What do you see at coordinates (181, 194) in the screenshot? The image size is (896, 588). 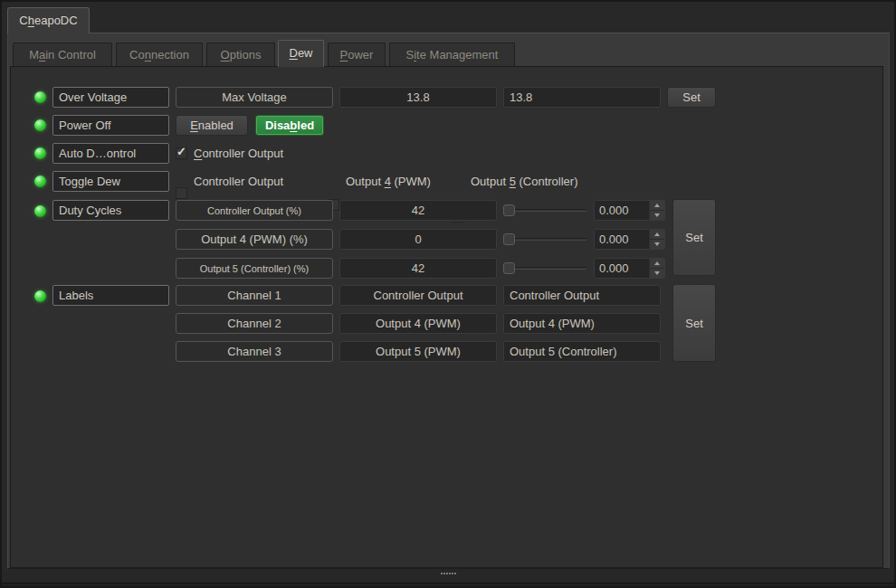 I see `toggle-dew-controller-output-checkbox` at bounding box center [181, 194].